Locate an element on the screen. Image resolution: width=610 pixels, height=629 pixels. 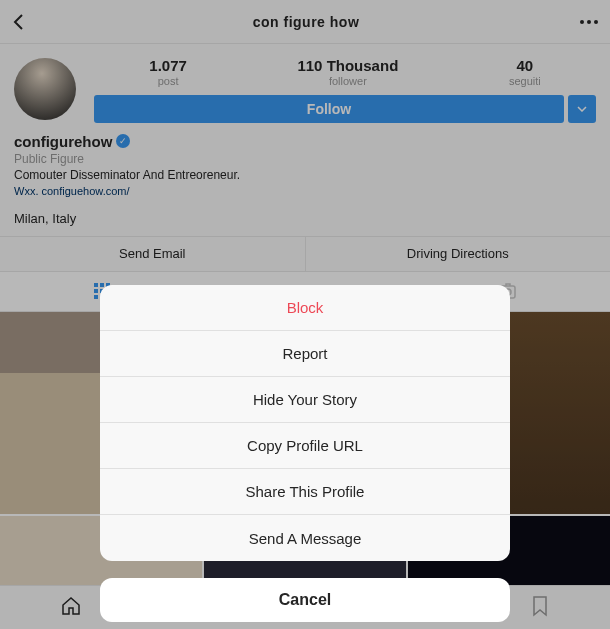
hide-story-option: Hide Your Story is located at coordinates (305, 400).